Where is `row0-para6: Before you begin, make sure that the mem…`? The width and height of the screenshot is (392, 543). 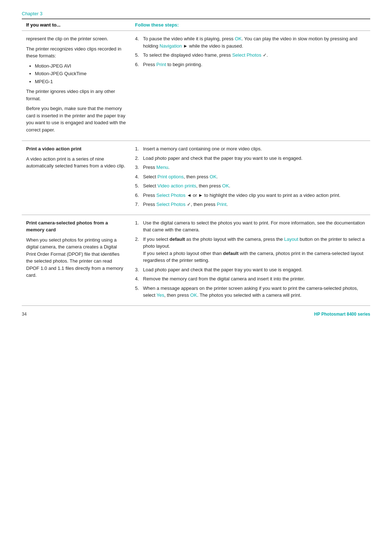 row0-para6: Before you begin, make sure that the mem… is located at coordinates (76, 119).